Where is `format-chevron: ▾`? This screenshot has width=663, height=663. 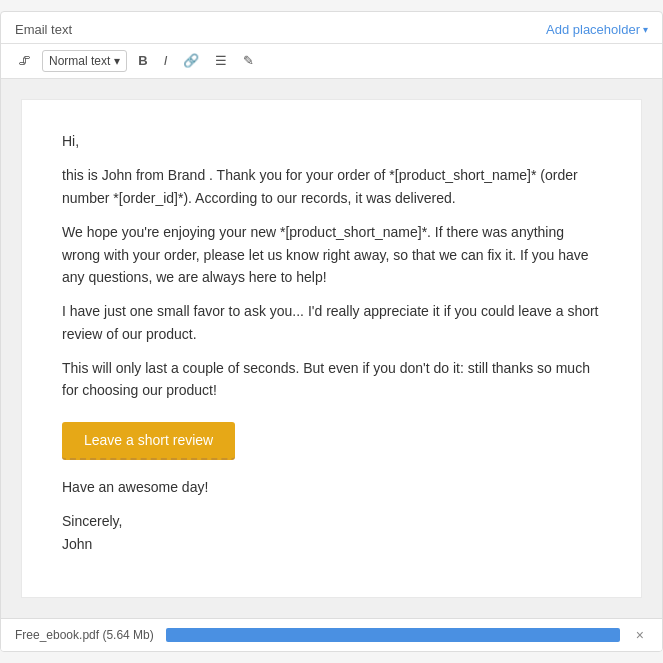
format-chevron: ▾ is located at coordinates (117, 61).